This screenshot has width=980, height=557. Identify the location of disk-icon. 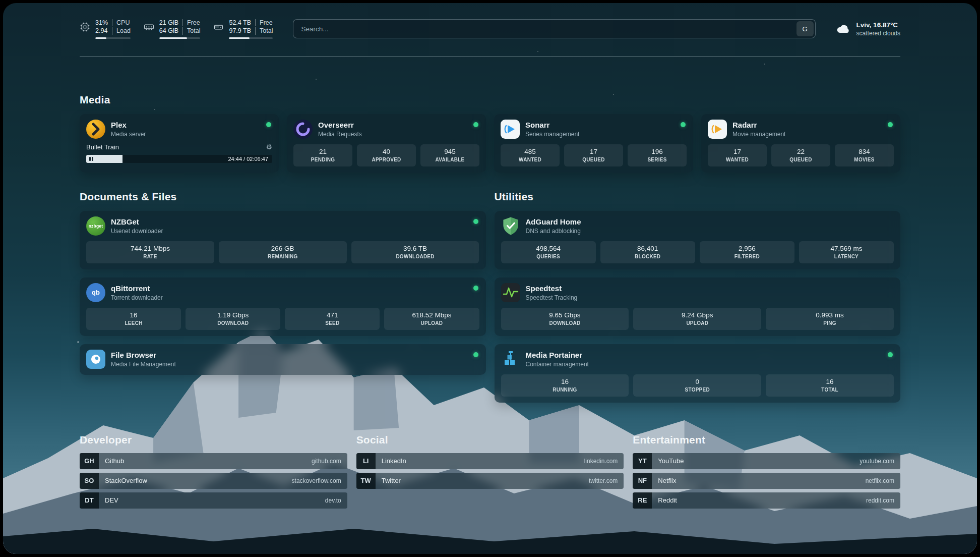
(219, 27).